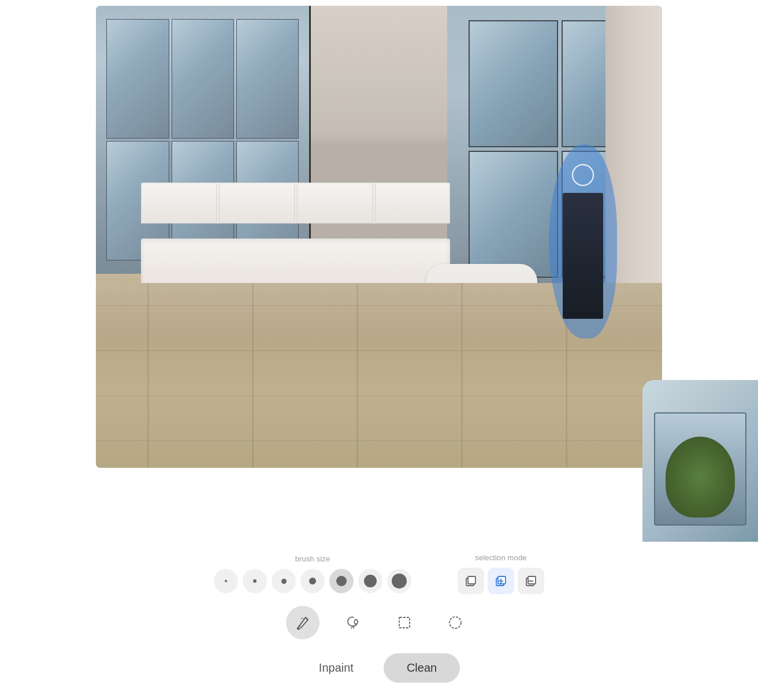 This screenshot has width=758, height=700. I want to click on brush-dot-lg, so click(341, 581).